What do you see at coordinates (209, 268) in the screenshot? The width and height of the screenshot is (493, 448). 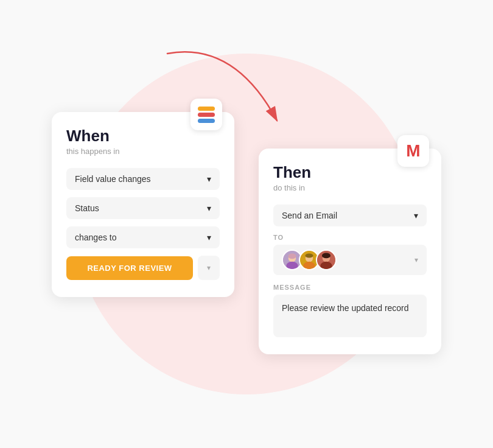 I see `chevron-down-icon-4: ▾` at bounding box center [209, 268].